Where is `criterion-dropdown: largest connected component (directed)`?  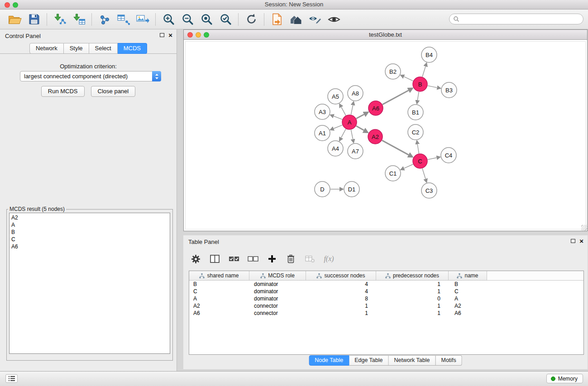
criterion-dropdown: largest connected component (directed) is located at coordinates (91, 76).